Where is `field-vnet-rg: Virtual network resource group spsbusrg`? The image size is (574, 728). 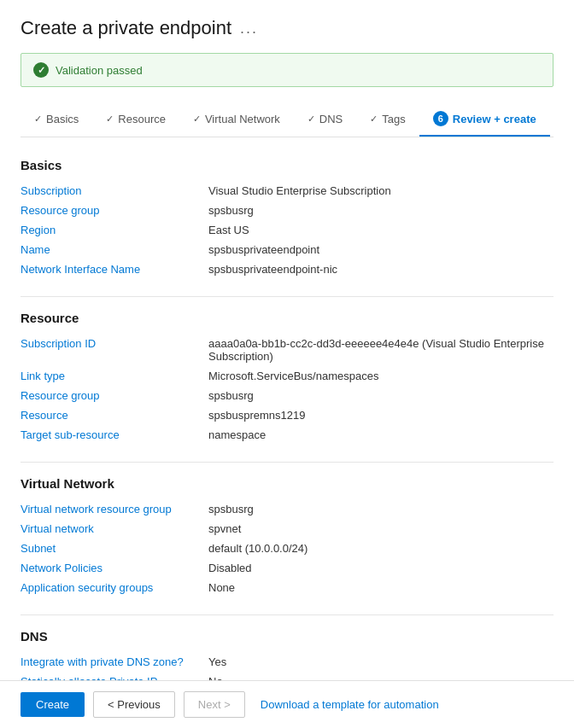
field-vnet-rg: Virtual network resource group spsbusrg is located at coordinates (287, 509).